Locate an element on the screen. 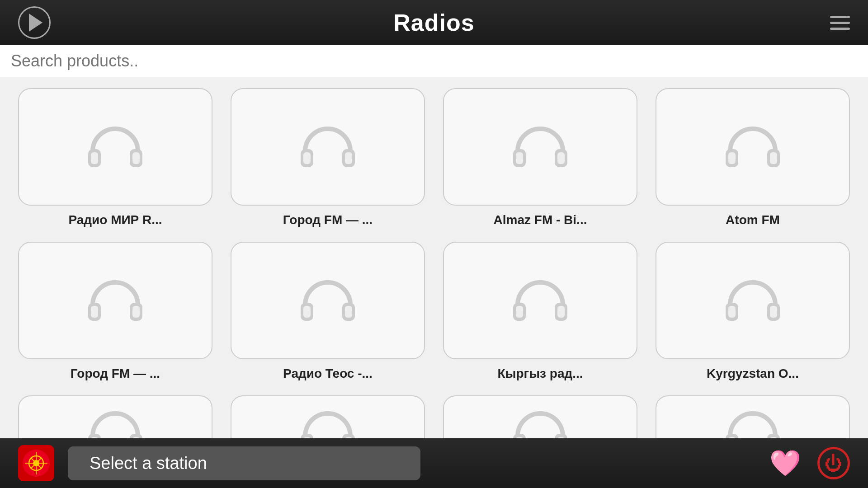 This screenshot has height=488, width=868. station-name: Kyrgyzstan O... is located at coordinates (753, 374).